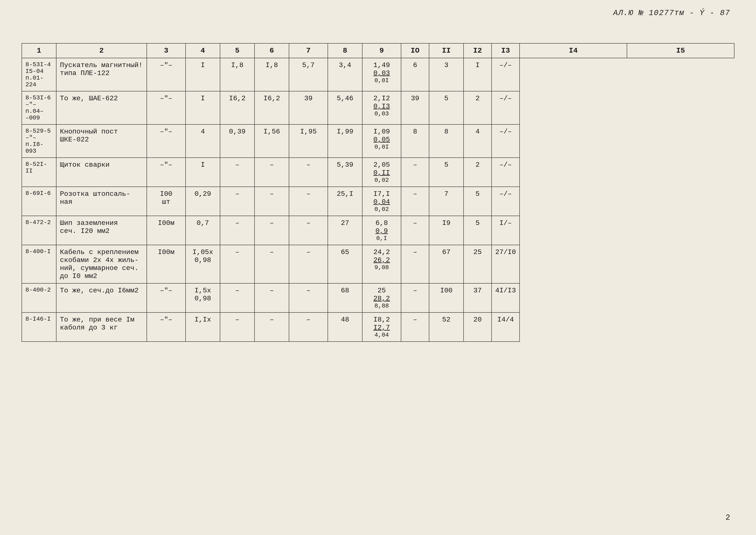 Image resolution: width=756 pixels, height=535 pixels. What do you see at coordinates (382, 298) in the screenshot?
I see `row8-col9: 25 28,2 8,88` at bounding box center [382, 298].